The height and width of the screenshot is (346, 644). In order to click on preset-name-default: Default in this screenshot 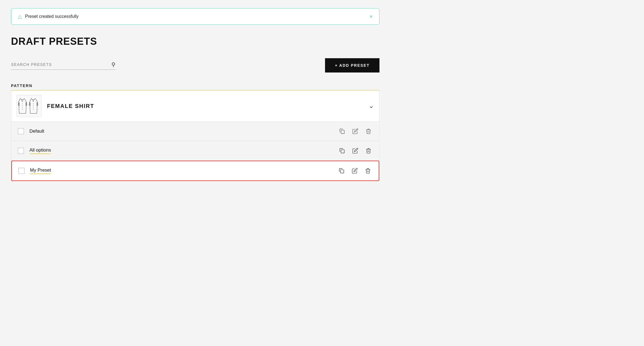, I will do `click(37, 131)`.